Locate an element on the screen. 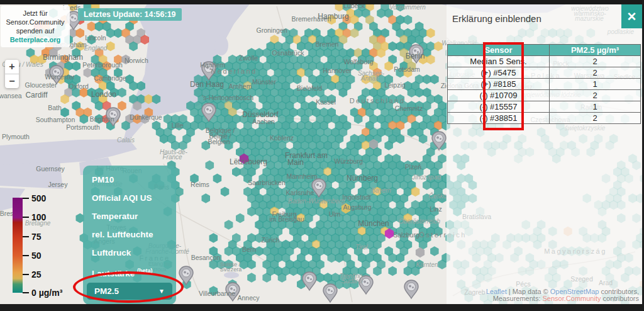 The width and height of the screenshot is (644, 311). table-row: (+) #5475 2 is located at coordinates (545, 73).